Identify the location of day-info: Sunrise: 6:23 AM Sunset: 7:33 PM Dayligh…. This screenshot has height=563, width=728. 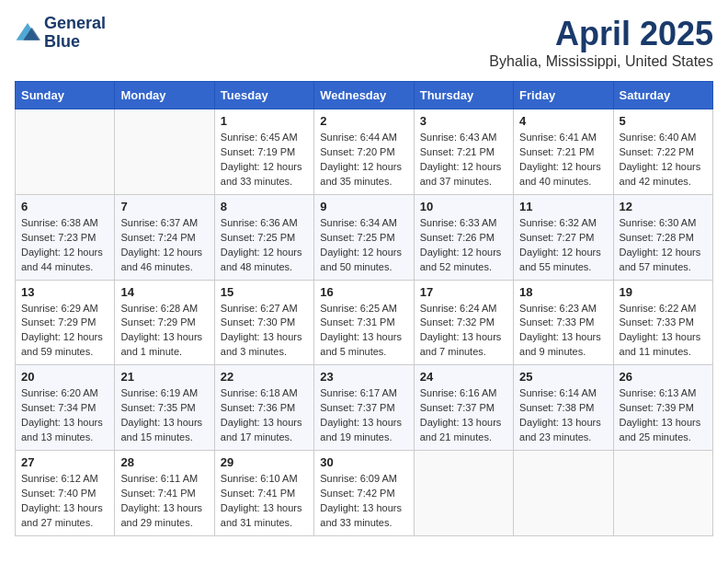
(563, 331).